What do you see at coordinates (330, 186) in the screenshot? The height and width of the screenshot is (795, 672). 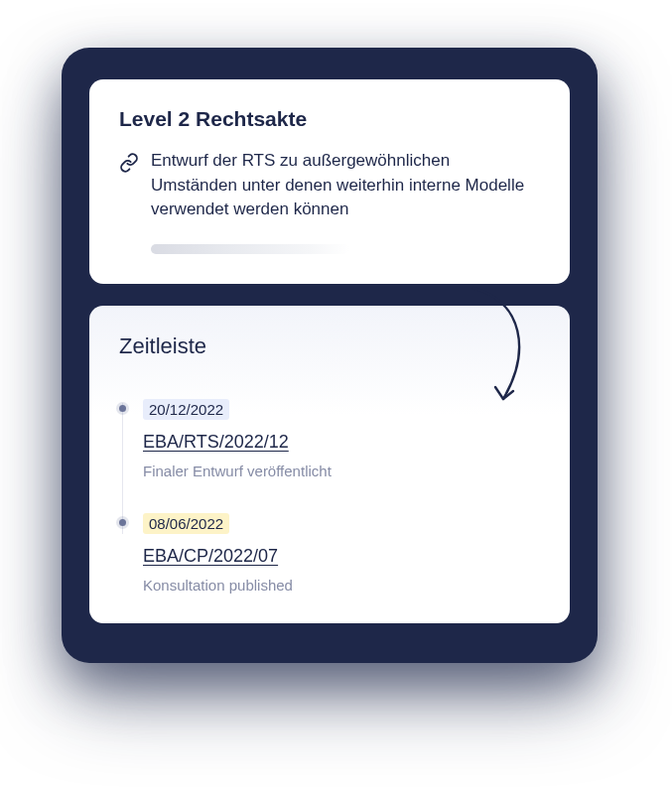 I see `document-link-row: Entwurf der RTS zu außergewöhnlichen Ums…` at bounding box center [330, 186].